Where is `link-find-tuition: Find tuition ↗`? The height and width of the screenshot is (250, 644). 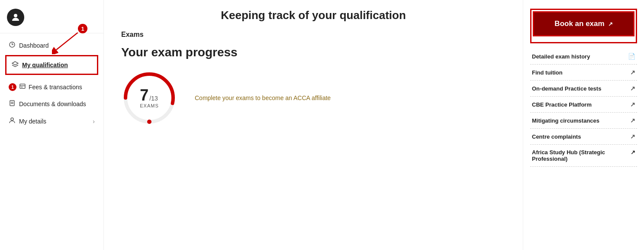 link-find-tuition: Find tuition ↗ is located at coordinates (583, 73).